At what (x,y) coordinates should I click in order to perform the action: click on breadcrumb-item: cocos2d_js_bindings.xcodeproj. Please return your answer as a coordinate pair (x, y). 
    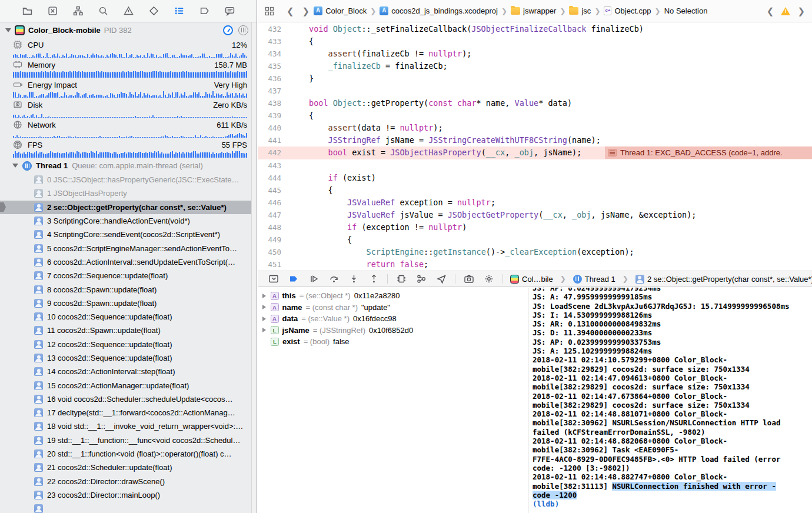
    Looking at the image, I should click on (439, 11).